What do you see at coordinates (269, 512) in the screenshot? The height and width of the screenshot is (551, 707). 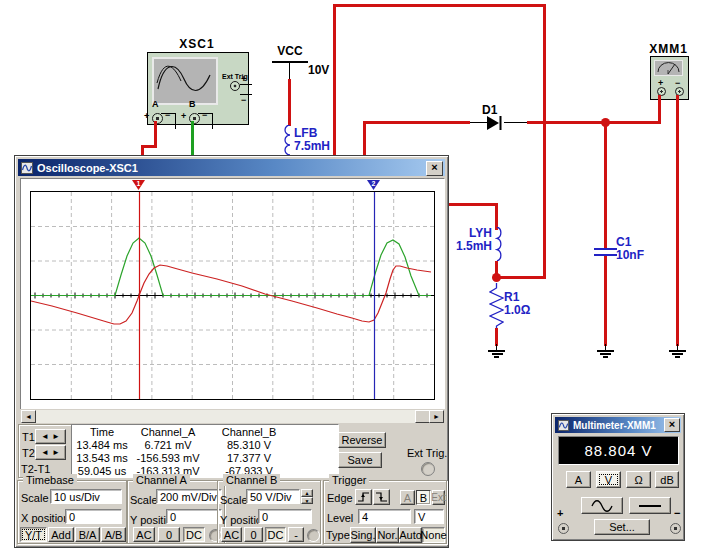 I see `channel-b-group: Channel B Scale 50 V/Div ▲ ▼ Y position …` at bounding box center [269, 512].